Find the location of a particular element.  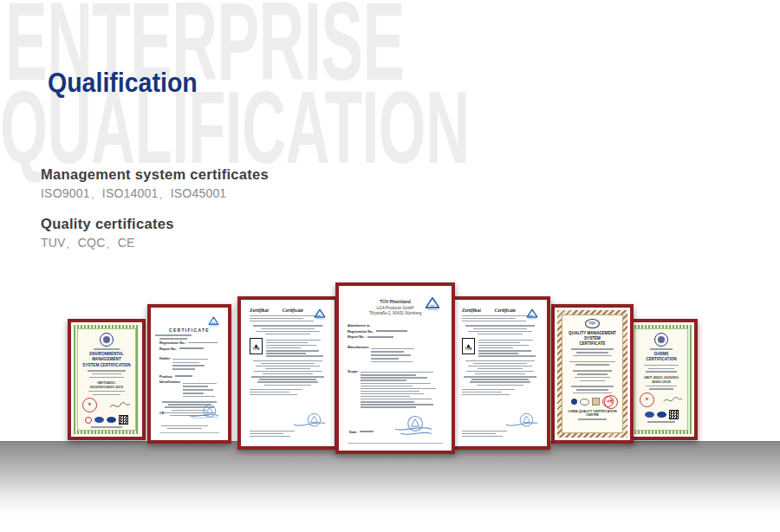

module-list is located at coordinates (296, 347).